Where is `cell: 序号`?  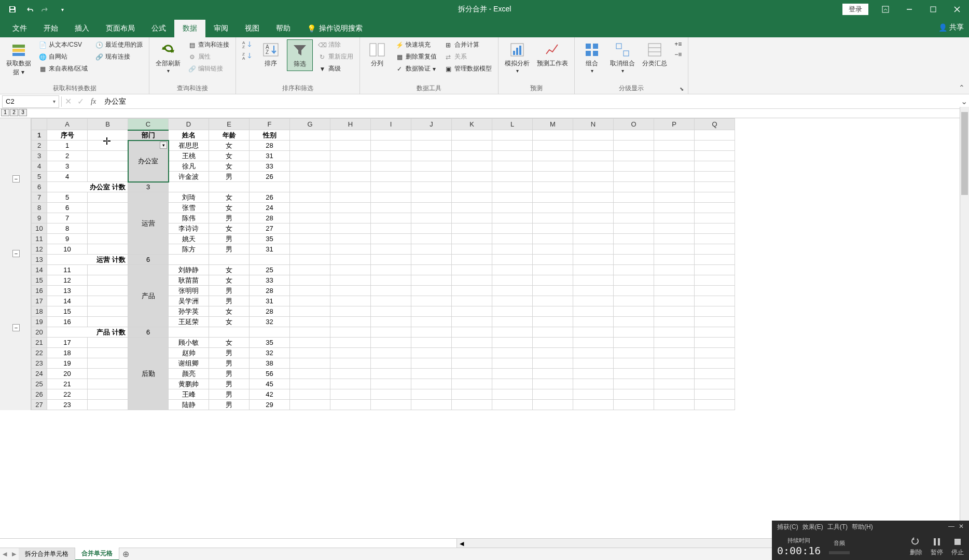 cell: 序号 is located at coordinates (67, 135).